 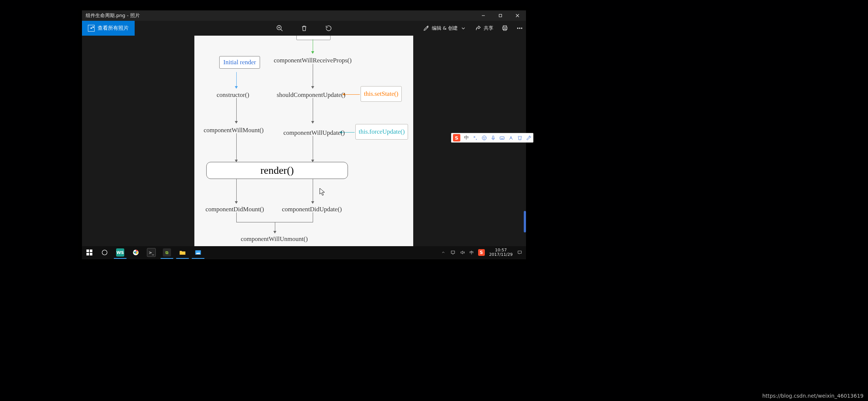 I want to click on diagram-component-did-mount: componentDidMount(), so click(x=235, y=209).